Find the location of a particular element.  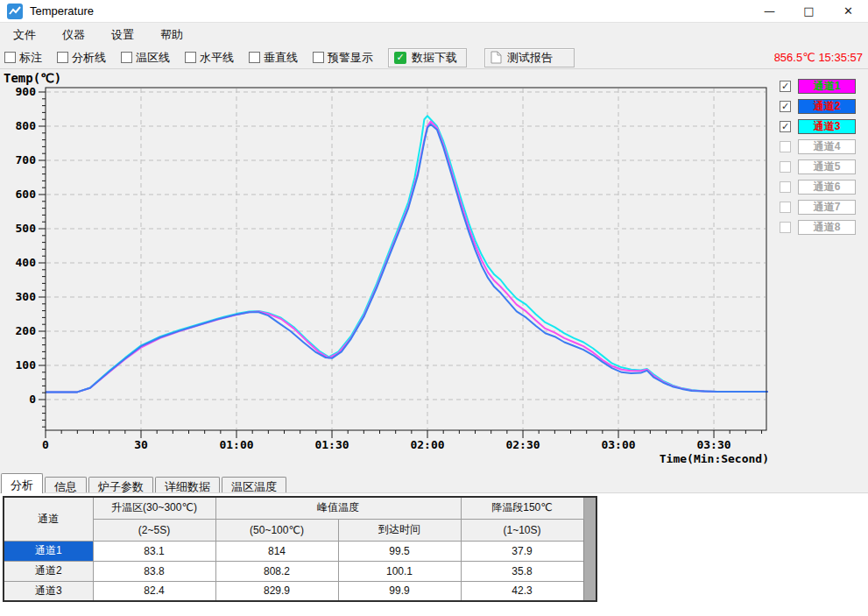

horizontal-line-label: 水平线 is located at coordinates (217, 58).